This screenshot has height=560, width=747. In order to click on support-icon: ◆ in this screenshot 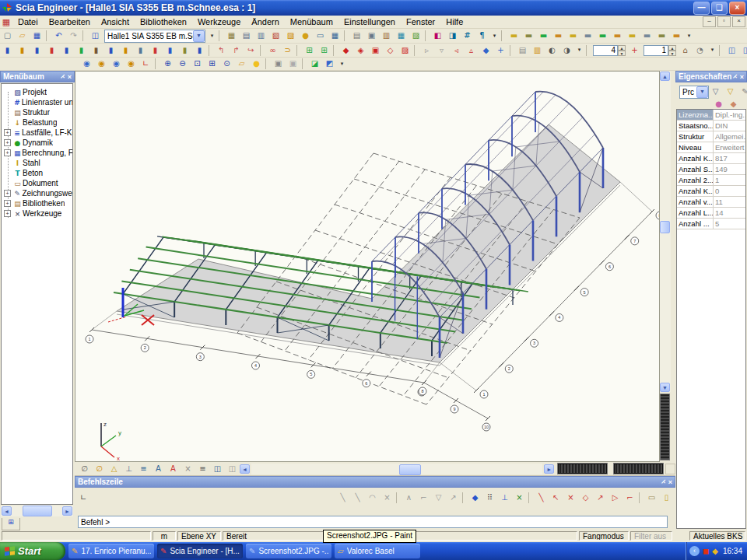, I will do `click(345, 50)`.